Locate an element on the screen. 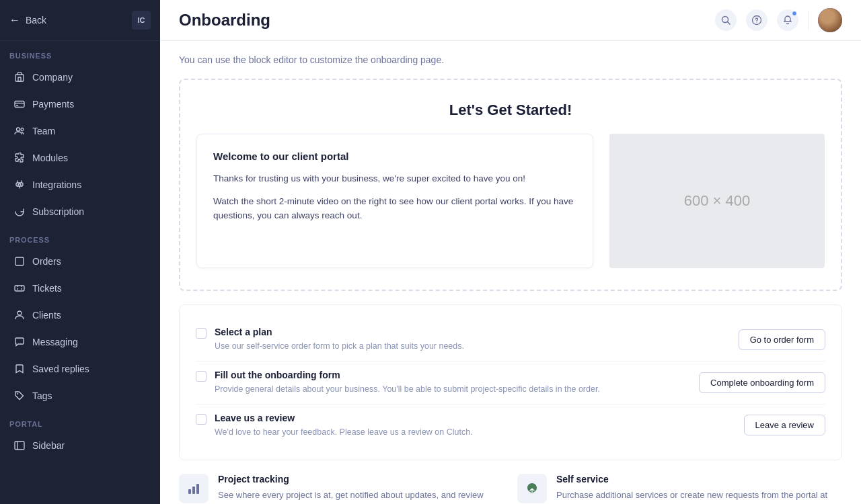  sidebar-item-label: Tickets is located at coordinates (47, 288).